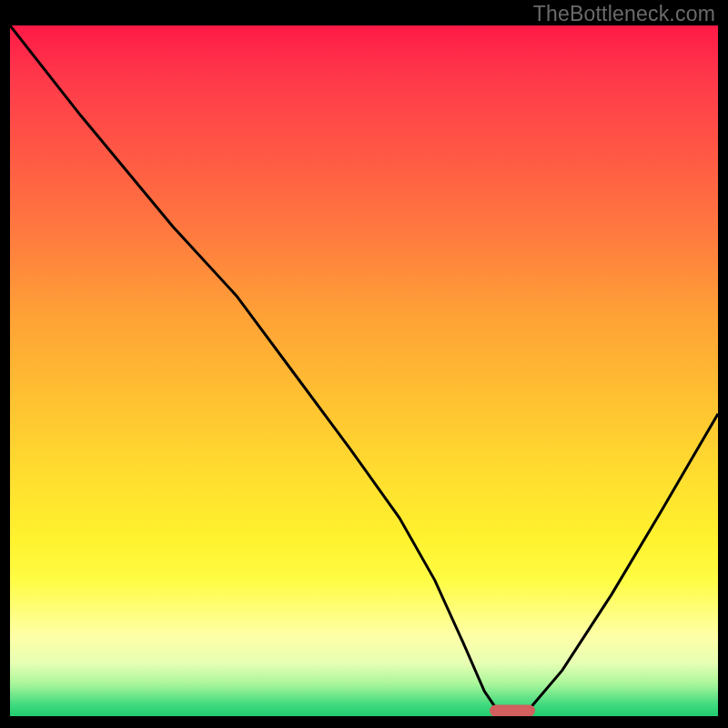 Image resolution: width=728 pixels, height=728 pixels. Describe the element at coordinates (512, 710) in the screenshot. I see `optimum-marker-pill` at that location.